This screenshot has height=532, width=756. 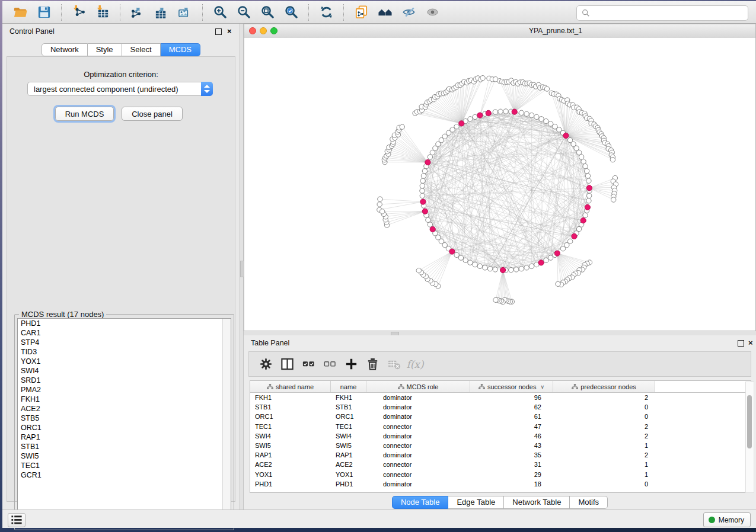 I want to click on tab-style: Style, so click(x=105, y=50).